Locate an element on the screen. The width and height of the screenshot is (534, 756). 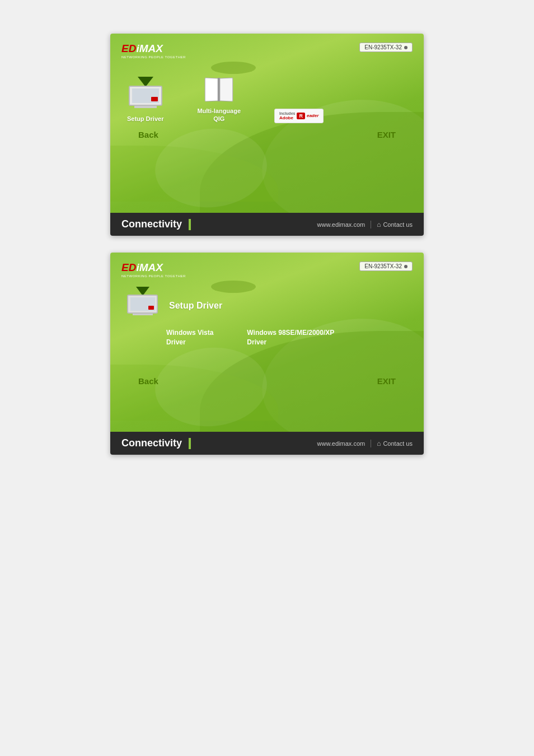
windows-98se-driver-option: Windows 98SE/ME/2000/XP Driver is located at coordinates (291, 338).